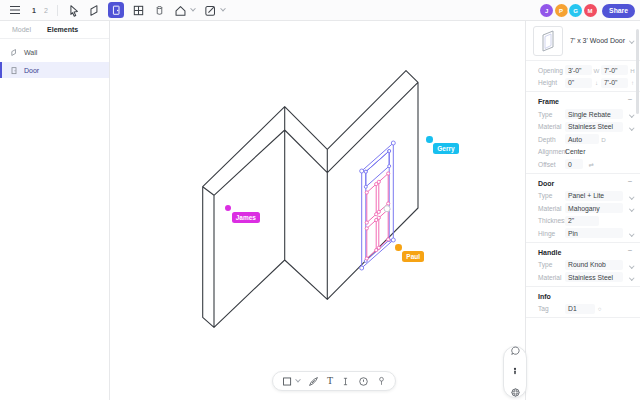 This screenshot has width=640, height=400. I want to click on field-label: Thickness, so click(552, 220).